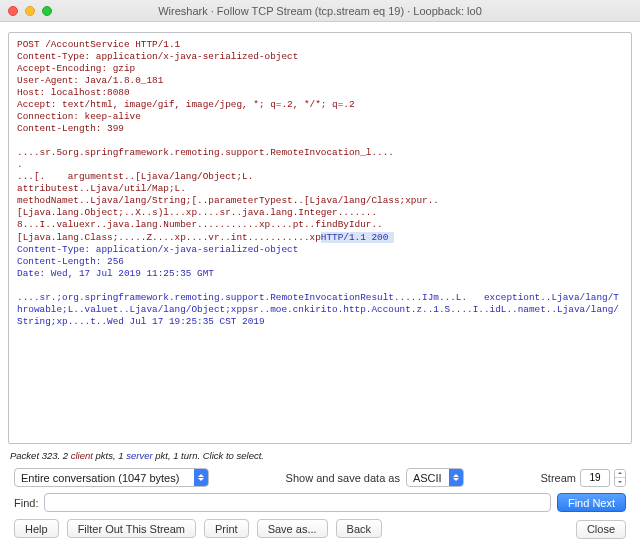 The width and height of the screenshot is (640, 548). I want to click on server-packet-text: Content-Type: application/x-java-seriali…, so click(318, 286).